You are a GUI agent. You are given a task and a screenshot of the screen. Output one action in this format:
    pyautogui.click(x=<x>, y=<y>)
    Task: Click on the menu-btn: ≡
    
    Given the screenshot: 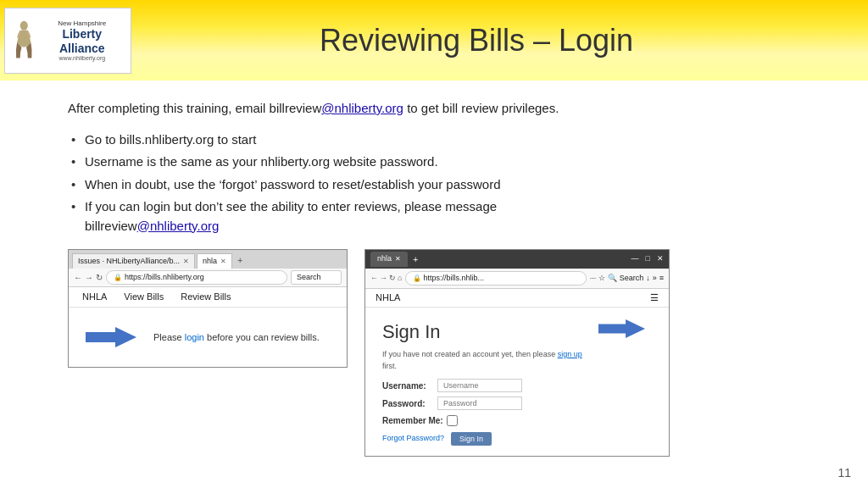 What is the action you would take?
    pyautogui.click(x=661, y=279)
    